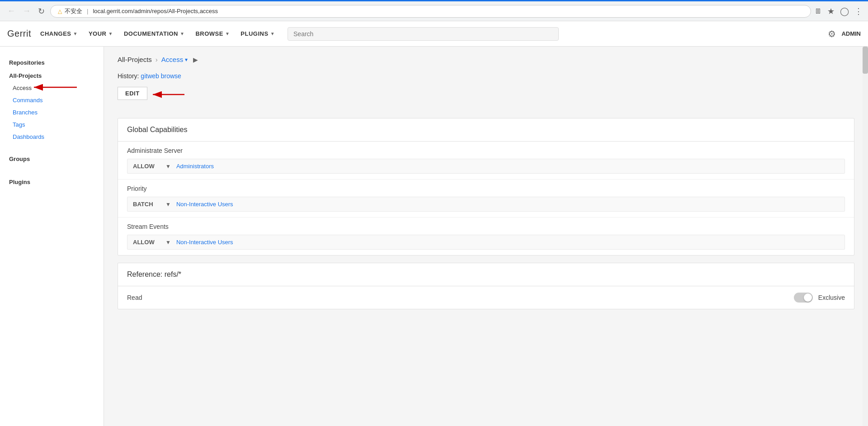 The image size is (868, 426). What do you see at coordinates (818, 11) in the screenshot?
I see `translate-icon: 🗏` at bounding box center [818, 11].